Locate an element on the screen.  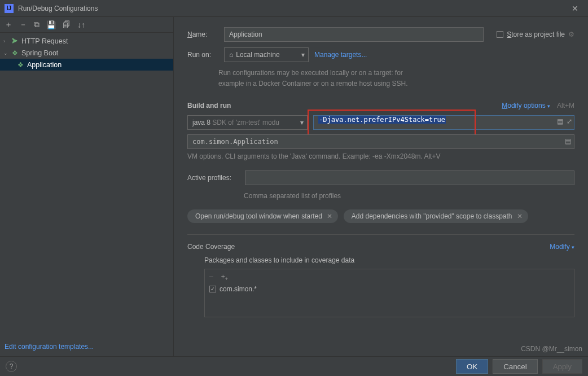
tree-label: HTTP Request is located at coordinates (45, 41).